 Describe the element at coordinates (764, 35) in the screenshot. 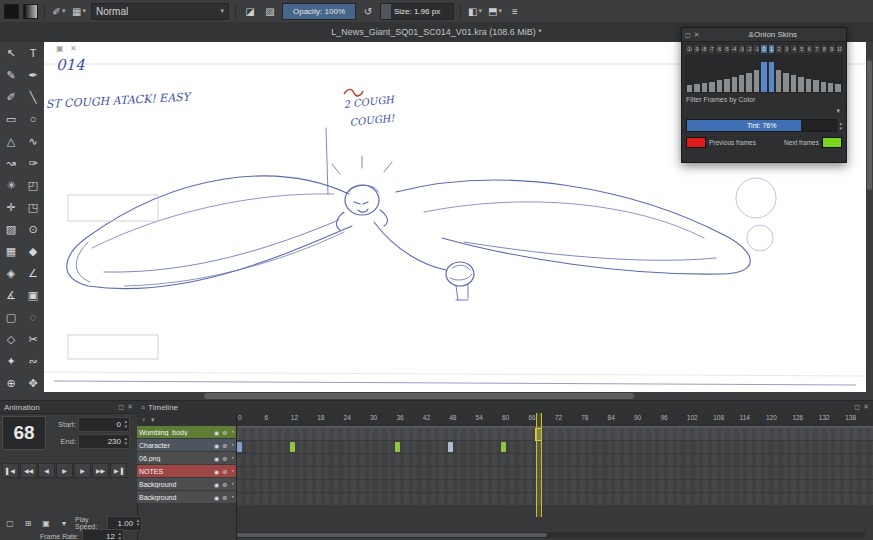

I see `onion-skins-titlebar: ◻ ✕ &Onion Skins` at that location.